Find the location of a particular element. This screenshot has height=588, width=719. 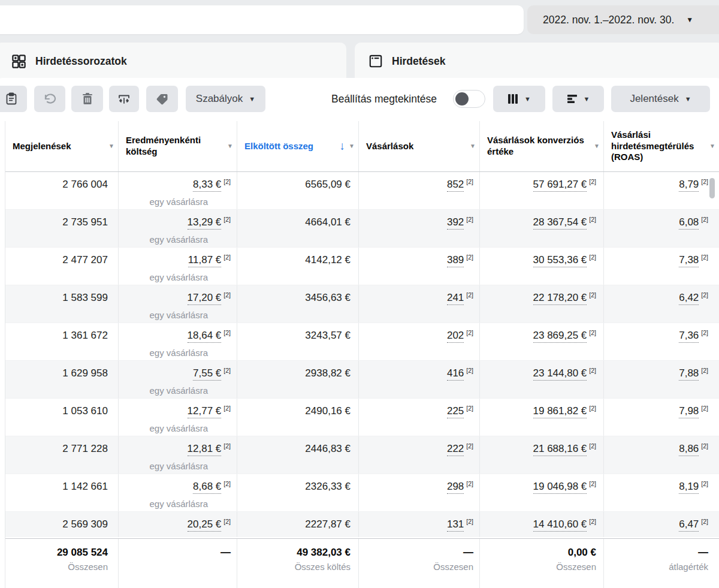

metric-value: 19 046,98 € is located at coordinates (560, 487).